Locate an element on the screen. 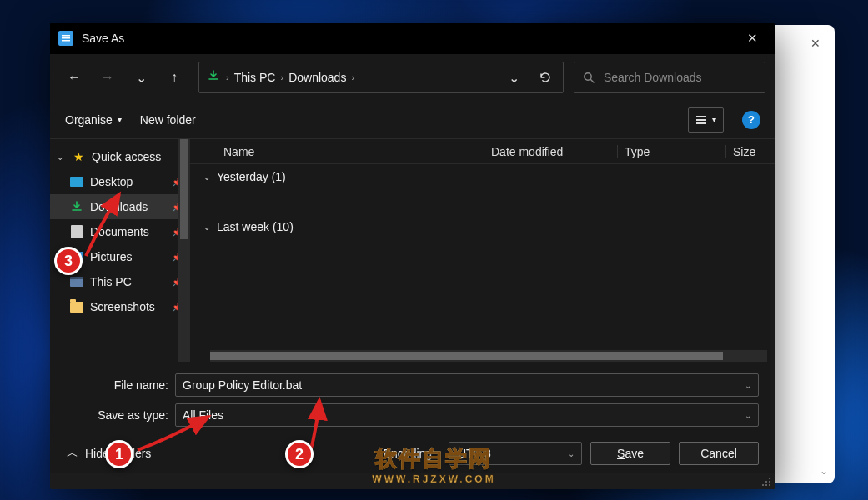 The width and height of the screenshot is (868, 500). navigation-row: ← → ⌄ ↑ › This PC › Downloads › ⌄ Search… is located at coordinates (413, 78).